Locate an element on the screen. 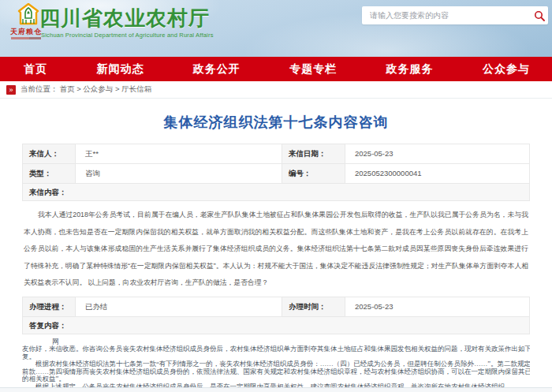  reply-line: 友你好，来信收悉。你咨询公务员丧失农村集体经济组织成员身份后，农村集体经济组织单… is located at coordinates (276, 349).